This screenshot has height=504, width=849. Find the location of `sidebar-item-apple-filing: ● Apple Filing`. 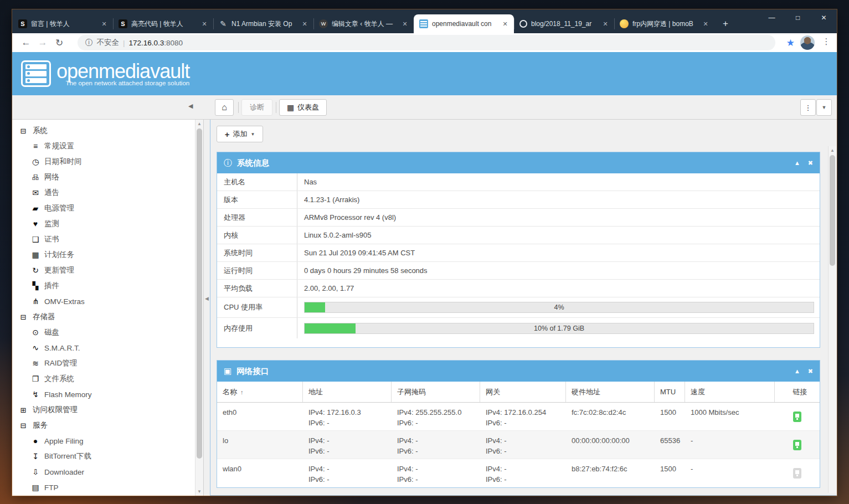

sidebar-item-apple-filing: ● Apple Filing is located at coordinates (107, 441).